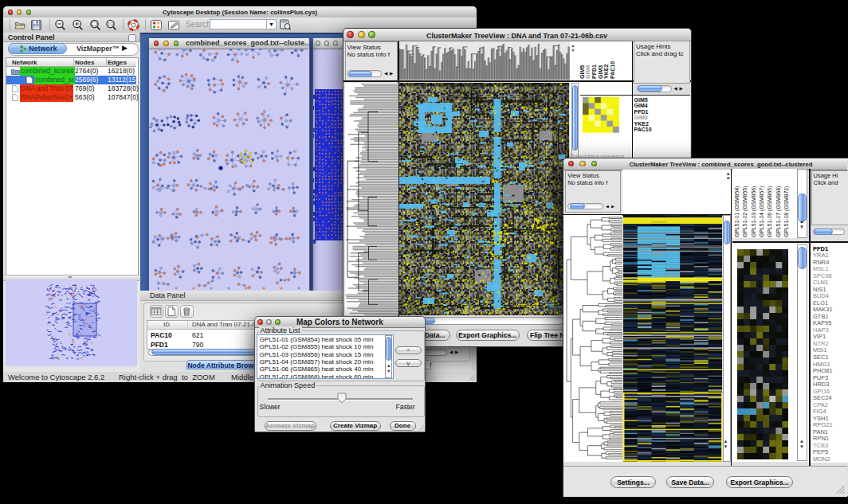 This screenshot has height=504, width=848. Describe the element at coordinates (778, 212) in the screenshot. I see `svg-text: GPL51-07 (GSM868)` at that location.